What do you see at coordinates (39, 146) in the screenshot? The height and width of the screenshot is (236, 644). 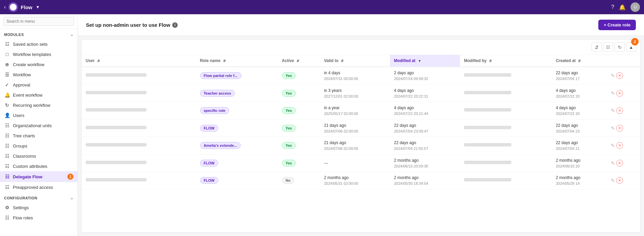 I see `sidebar-item-groups: ☷ Groups` at bounding box center [39, 146].